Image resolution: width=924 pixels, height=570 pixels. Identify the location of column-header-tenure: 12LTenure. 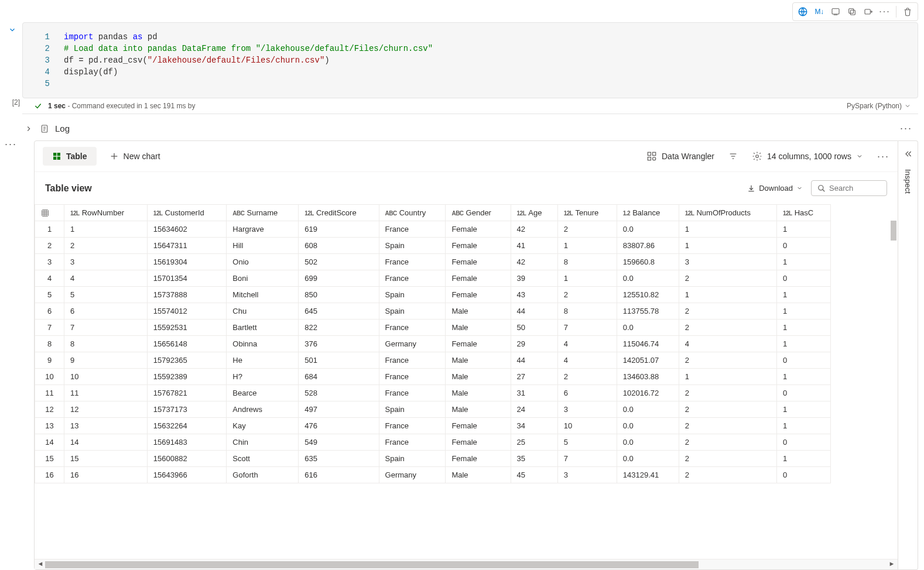
(587, 213).